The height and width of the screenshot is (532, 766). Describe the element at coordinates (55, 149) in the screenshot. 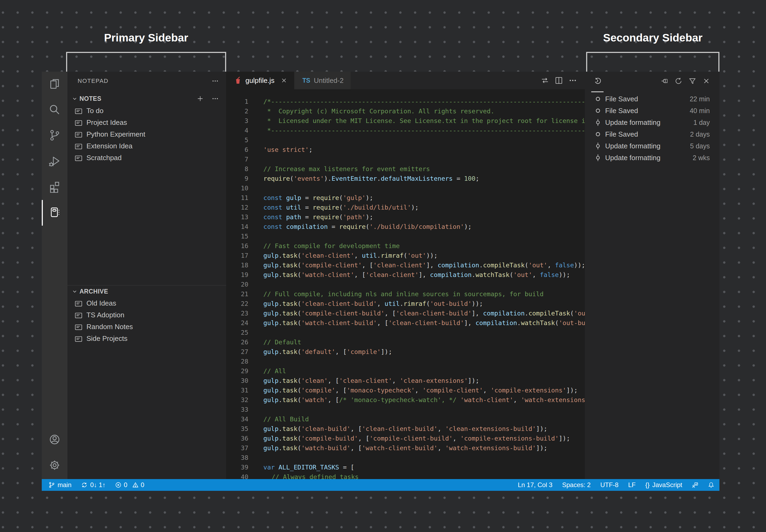

I see `activity-bar-top-group` at that location.